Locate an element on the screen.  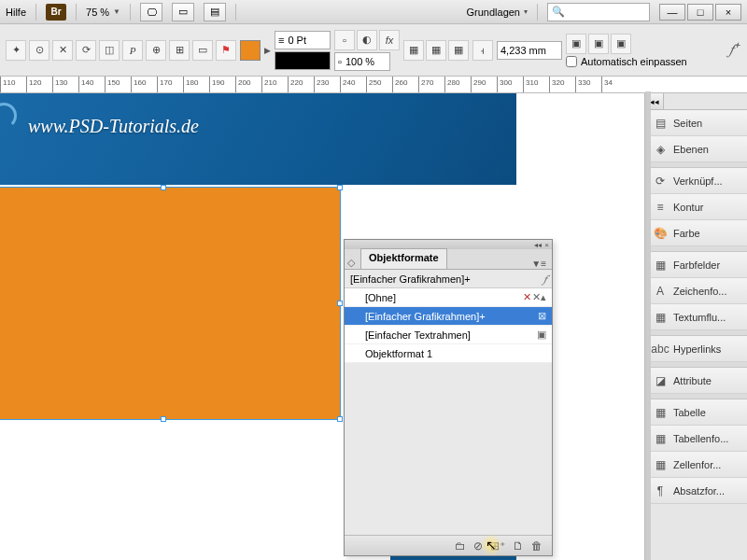
object-style-item: [Einfacher Grafikrahmen]+⊠ is located at coordinates (448, 316).